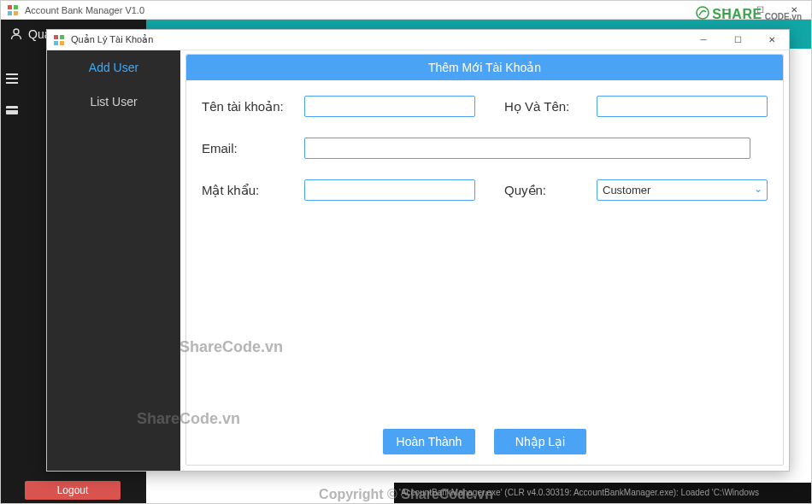 The width and height of the screenshot is (812, 504). Describe the element at coordinates (250, 149) in the screenshot. I see `label-email: Email:` at that location.